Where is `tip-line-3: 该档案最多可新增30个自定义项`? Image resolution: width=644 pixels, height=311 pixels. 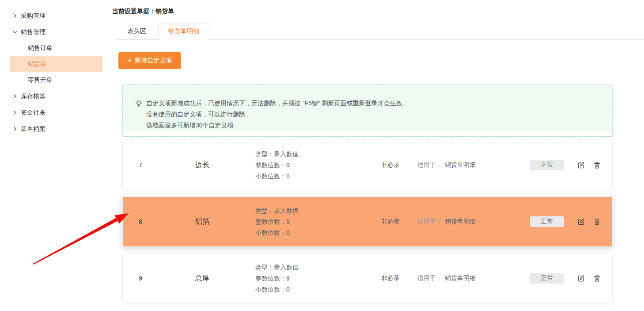 tip-line-3: 该档案最多可新增30个自定义项 is located at coordinates (369, 126).